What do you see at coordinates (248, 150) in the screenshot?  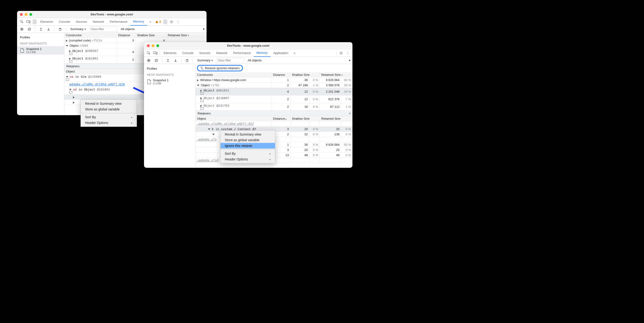 I see `menu-divider` at bounding box center [248, 150].